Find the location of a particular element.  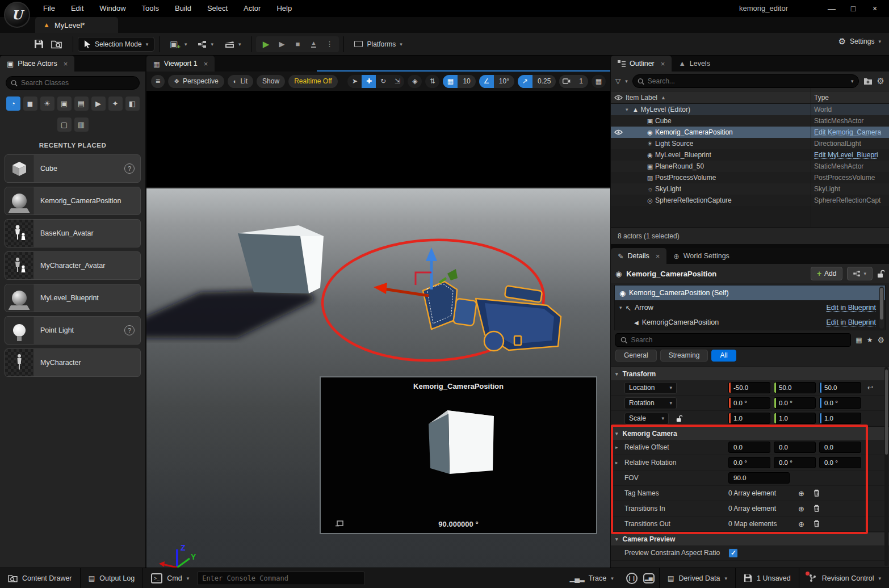

menu-window: Window is located at coordinates (112, 9).